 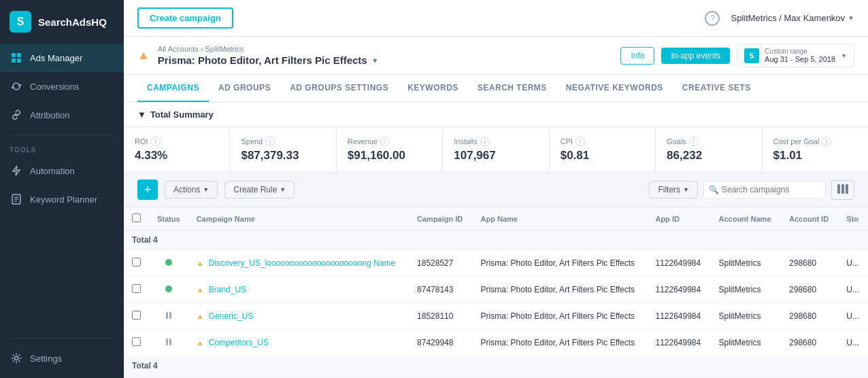 What do you see at coordinates (136, 290) in the screenshot?
I see `row-checkbox-cell` at bounding box center [136, 290].